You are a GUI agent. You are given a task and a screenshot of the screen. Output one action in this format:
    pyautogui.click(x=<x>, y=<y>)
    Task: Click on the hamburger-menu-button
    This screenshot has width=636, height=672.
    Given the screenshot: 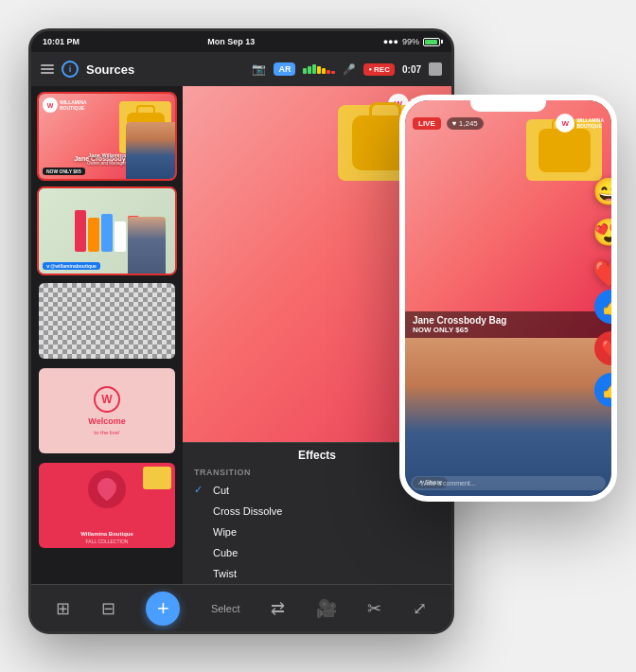 What is the action you would take?
    pyautogui.click(x=47, y=69)
    